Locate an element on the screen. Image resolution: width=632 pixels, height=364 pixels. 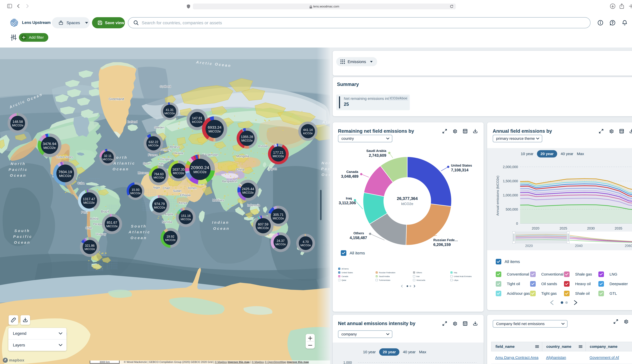
svg-text: Svalbard is located at coordinates (166, 86).